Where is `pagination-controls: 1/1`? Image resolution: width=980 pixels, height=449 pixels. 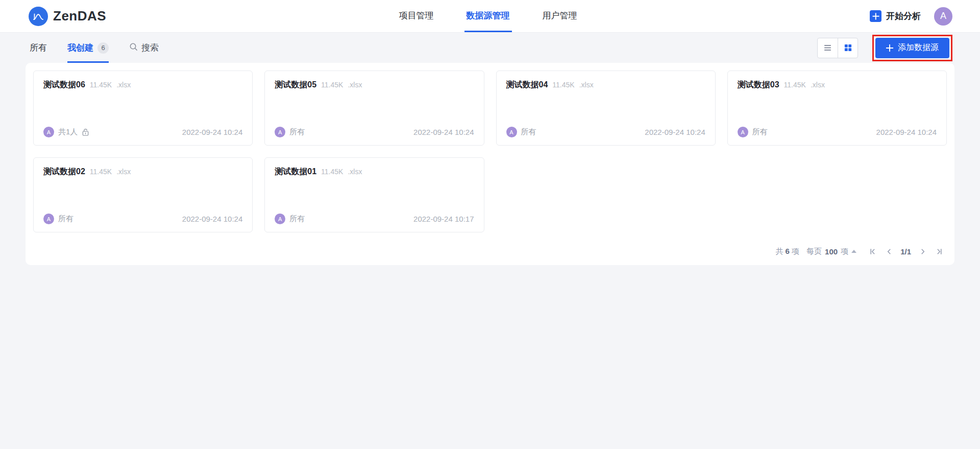
pagination-controls: 1/1 is located at coordinates (905, 251).